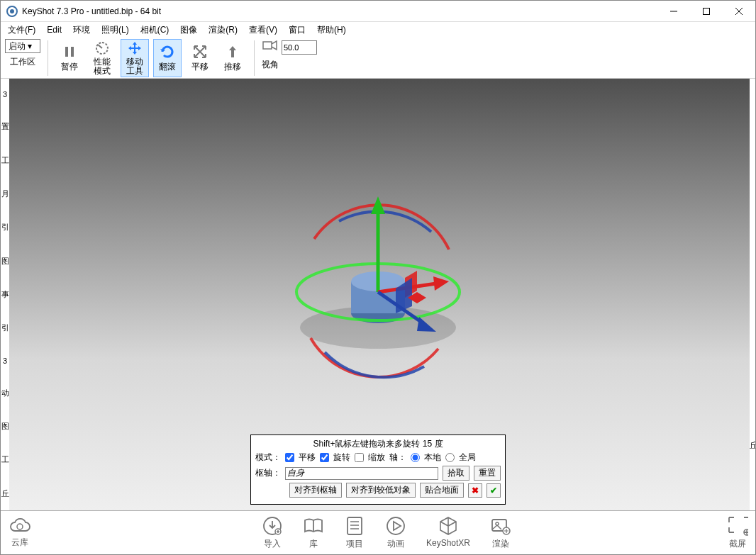  What do you see at coordinates (12, 11) in the screenshot?
I see `app-icon` at bounding box center [12, 11].